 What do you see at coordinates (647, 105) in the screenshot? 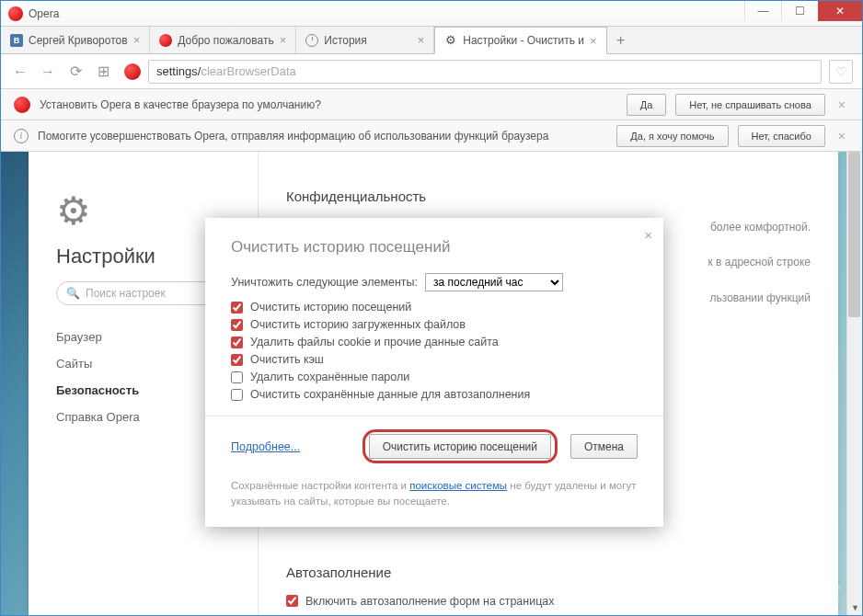
I see `infobar-yes-button: Да` at bounding box center [647, 105].